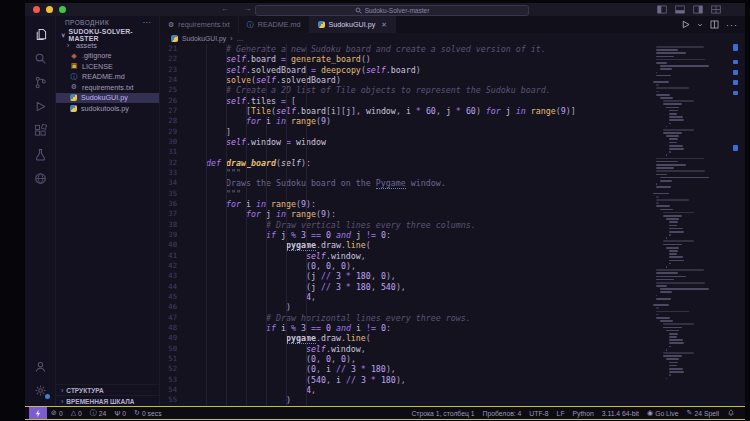  Describe the element at coordinates (354, 24) in the screenshot. I see `tab-sudokugui-py: SudokuGUI.py✕` at that location.